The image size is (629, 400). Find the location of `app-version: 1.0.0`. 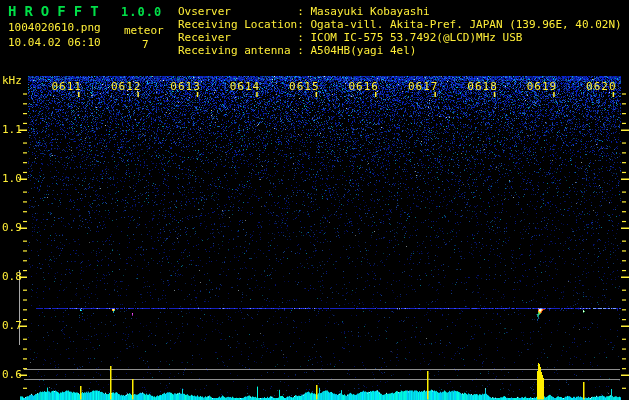

app-version: 1.0.0 is located at coordinates (142, 12).